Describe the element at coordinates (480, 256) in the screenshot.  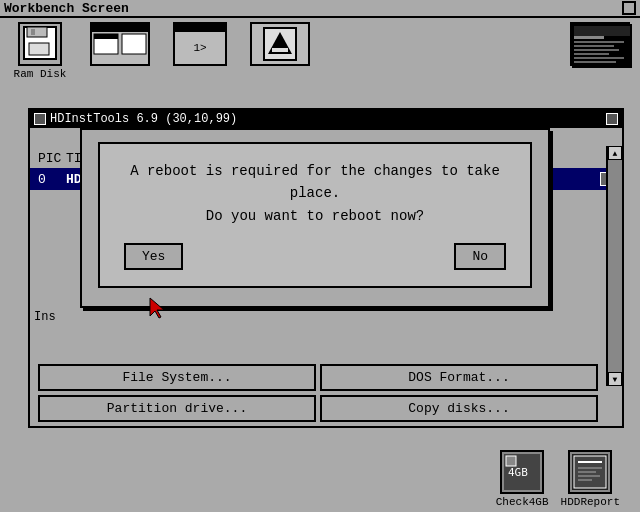
I see `dialog-no-button: No` at that location.